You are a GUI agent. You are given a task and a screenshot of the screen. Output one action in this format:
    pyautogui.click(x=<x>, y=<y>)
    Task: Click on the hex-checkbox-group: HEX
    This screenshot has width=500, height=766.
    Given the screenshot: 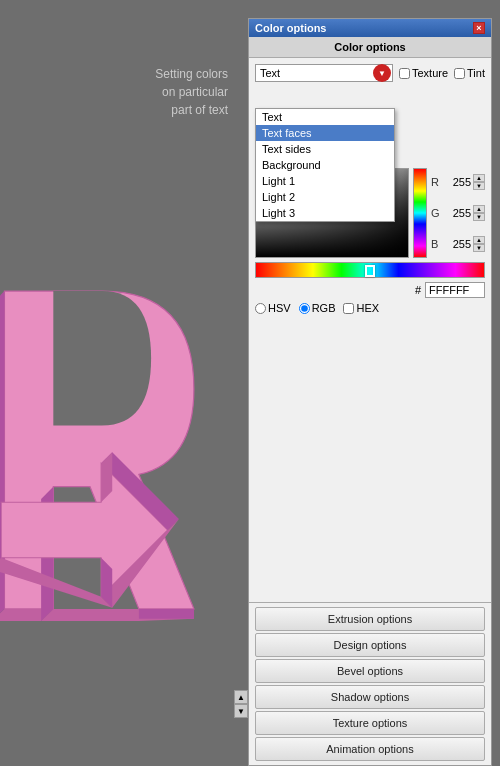 What is the action you would take?
    pyautogui.click(x=361, y=308)
    